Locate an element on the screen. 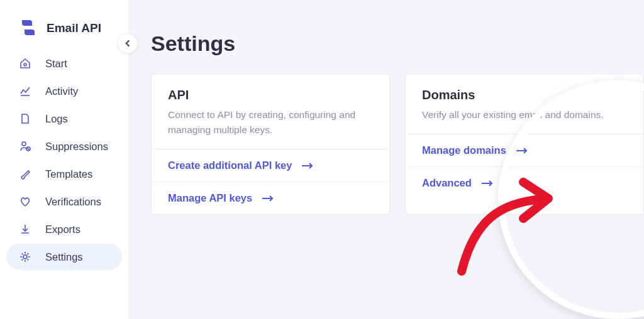 The width and height of the screenshot is (644, 319). sidebar-item-templates: Templates is located at coordinates (64, 174).